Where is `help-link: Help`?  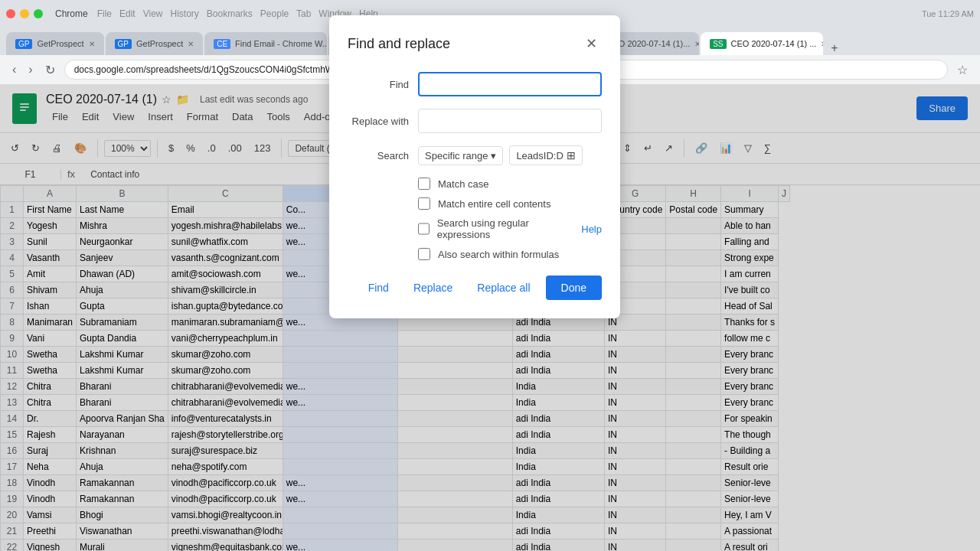
help-link: Help is located at coordinates (591, 230).